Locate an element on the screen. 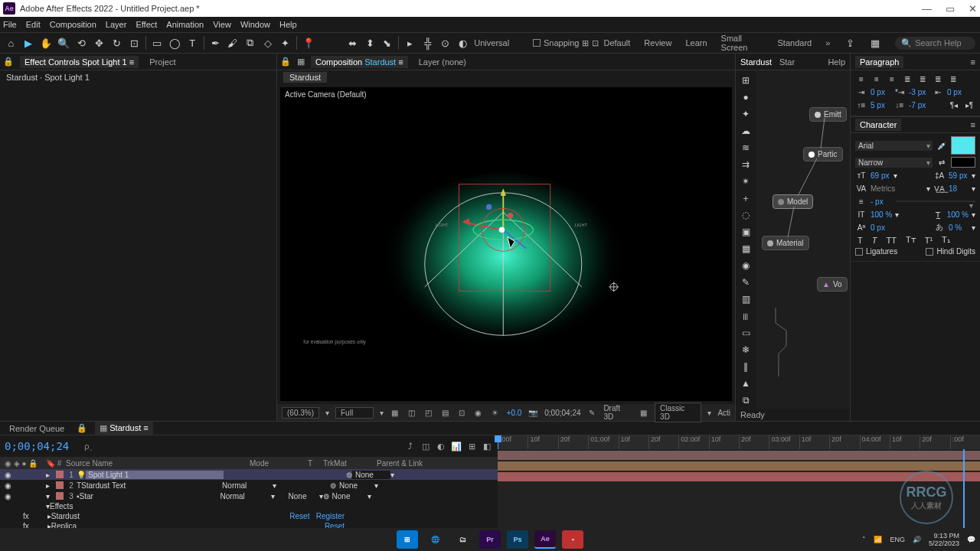 The height and width of the screenshot is (551, 980). motion-icon: ⊙ is located at coordinates (446, 43).